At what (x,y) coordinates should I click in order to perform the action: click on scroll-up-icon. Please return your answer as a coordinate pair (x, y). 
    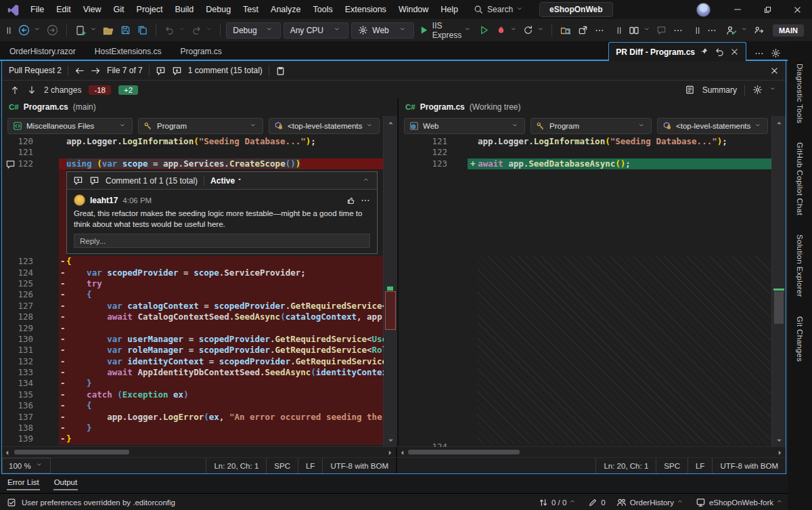
    Looking at the image, I should click on (390, 123).